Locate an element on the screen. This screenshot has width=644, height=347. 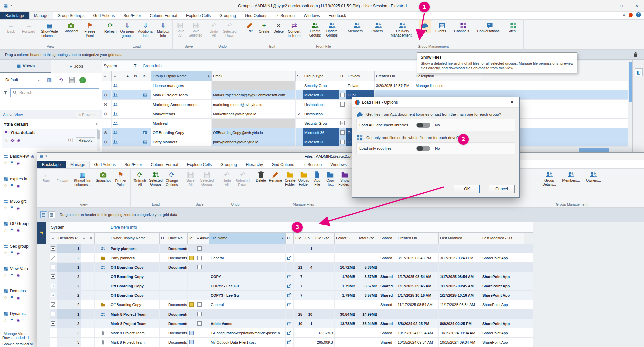
band-t: T... is located at coordinates (137, 66).